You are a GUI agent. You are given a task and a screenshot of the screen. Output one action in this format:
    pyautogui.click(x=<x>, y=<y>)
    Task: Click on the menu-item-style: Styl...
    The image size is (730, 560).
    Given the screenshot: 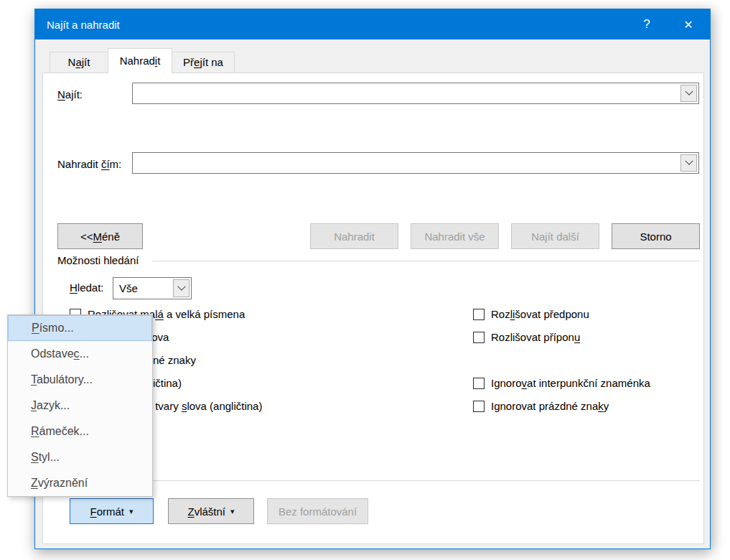 What is the action you would take?
    pyautogui.click(x=80, y=457)
    